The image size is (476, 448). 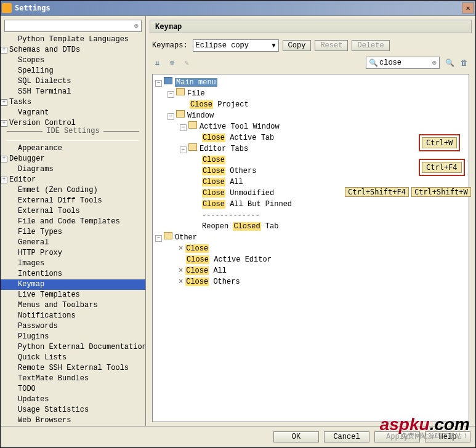 I want to click on action-filter: 🔍 ⊗, so click(x=403, y=63).